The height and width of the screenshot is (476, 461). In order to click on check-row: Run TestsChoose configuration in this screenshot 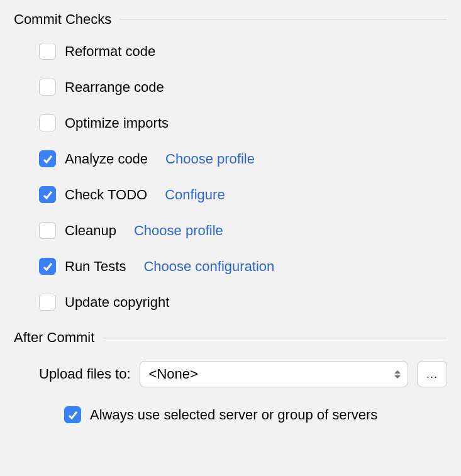, I will do `click(243, 267)`.